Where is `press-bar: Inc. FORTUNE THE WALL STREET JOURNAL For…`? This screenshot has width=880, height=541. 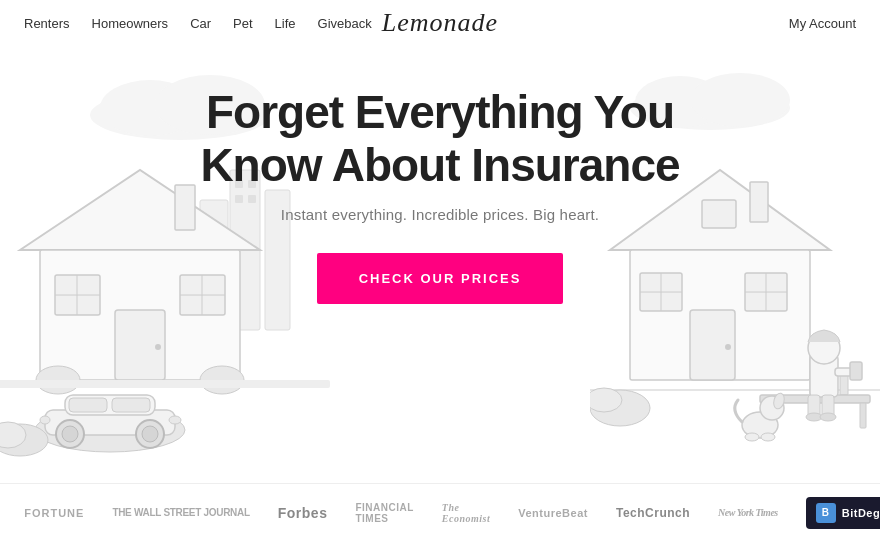 press-bar: Inc. FORTUNE THE WALL STREET JOURNAL For… is located at coordinates (440, 512).